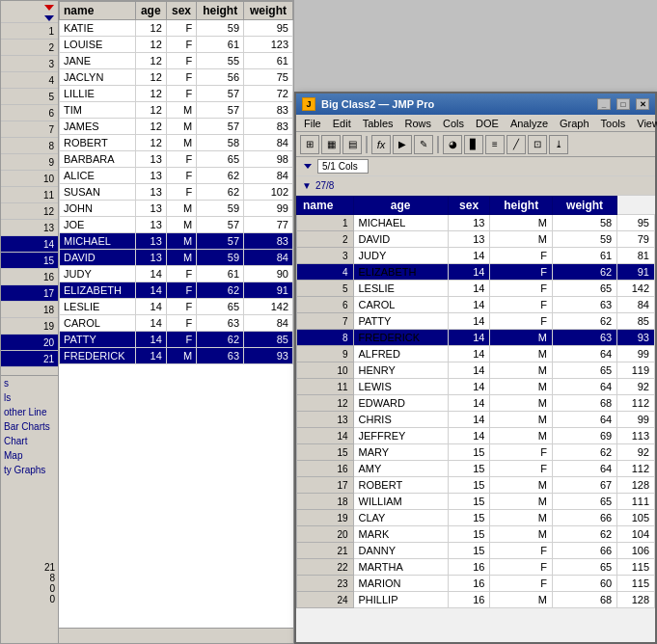  What do you see at coordinates (177, 77) in the screenshot?
I see `table-row: JACLYN 12 F 56 75` at bounding box center [177, 77].